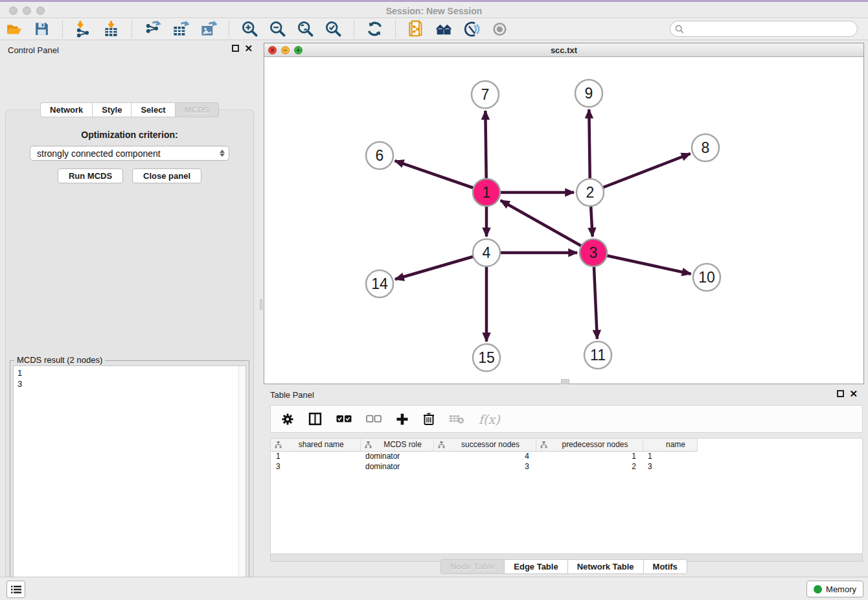 Image resolution: width=868 pixels, height=600 pixels. Describe the element at coordinates (434, 11) in the screenshot. I see `window-title: Session: New Session` at that location.